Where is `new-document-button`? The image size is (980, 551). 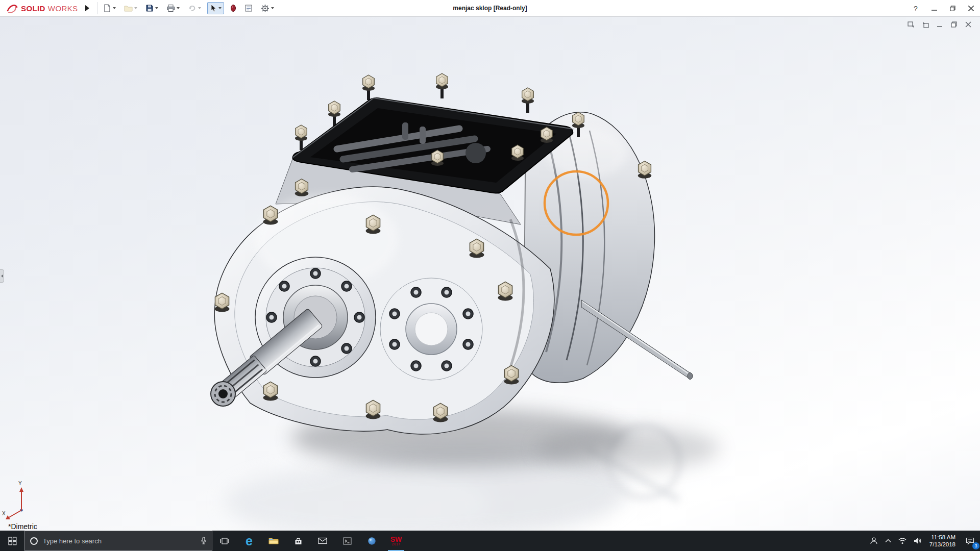
new-document-button is located at coordinates (109, 8).